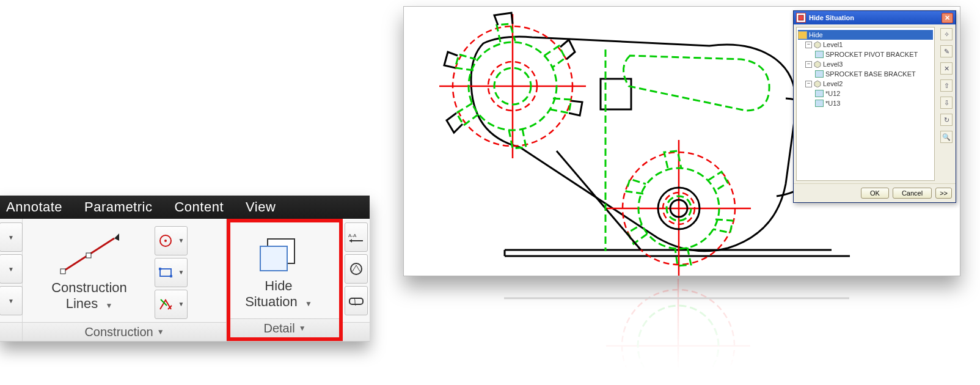 This screenshot has width=980, height=385. Describe the element at coordinates (125, 280) in the screenshot. I see `panel-construction: Construction Lines ▼ ▼ ▼` at that location.